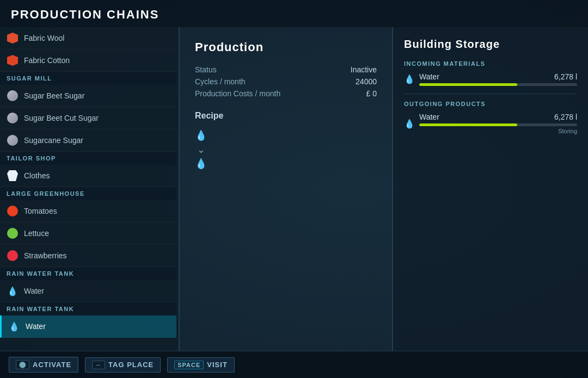  What do you see at coordinates (201, 164) in the screenshot?
I see `drop-icon-2: 💧` at bounding box center [201, 164].